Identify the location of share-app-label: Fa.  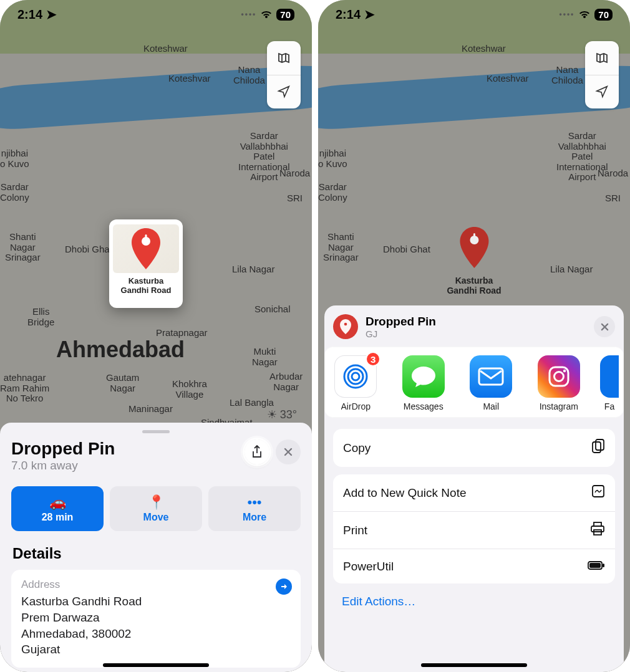
(609, 406).